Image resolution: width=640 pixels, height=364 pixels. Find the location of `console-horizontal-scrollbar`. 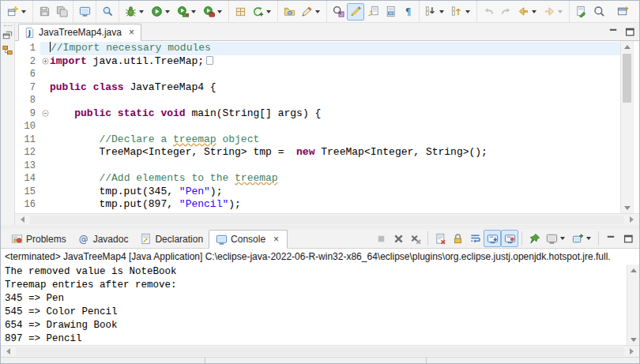

console-horizontal-scrollbar is located at coordinates (320, 351).